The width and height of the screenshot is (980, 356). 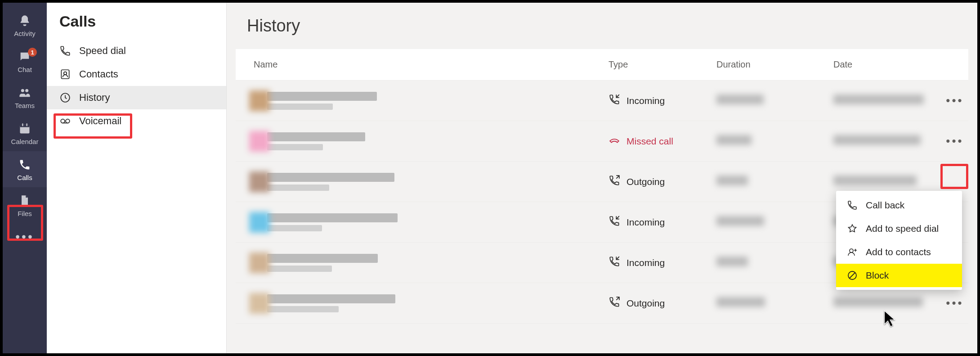 I want to click on calls-contacts: Contacts, so click(x=137, y=74).